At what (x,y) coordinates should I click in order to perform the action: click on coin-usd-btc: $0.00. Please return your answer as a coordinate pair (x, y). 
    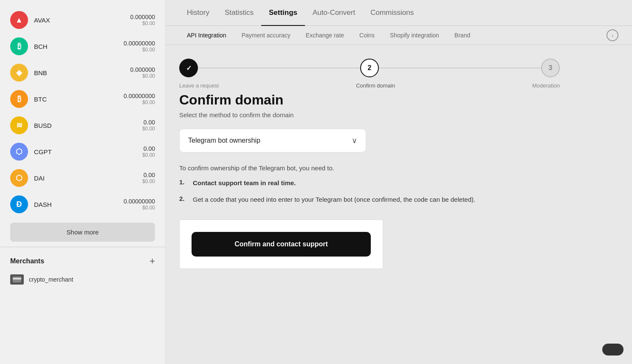
    Looking at the image, I should click on (139, 102).